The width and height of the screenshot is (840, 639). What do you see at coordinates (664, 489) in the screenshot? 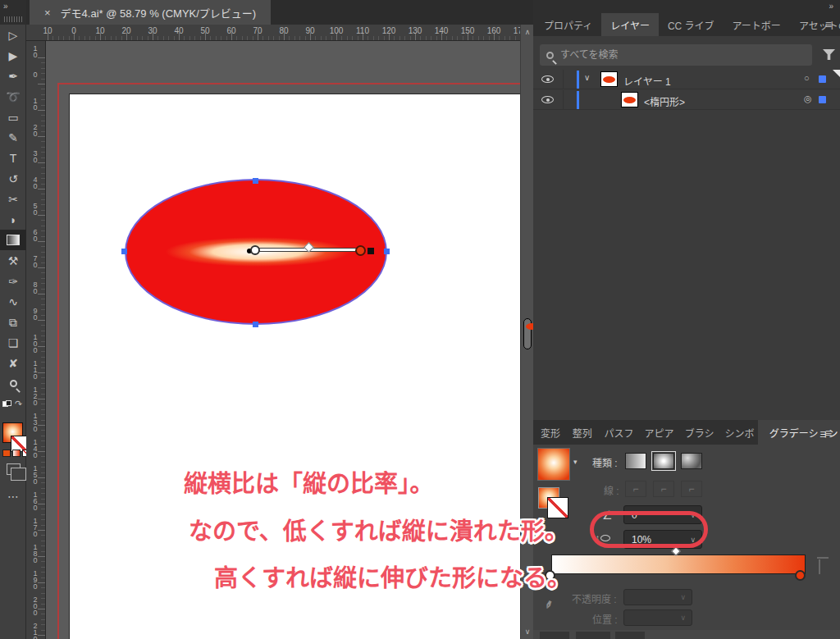
I see `stroke-along-button: ⌐` at bounding box center [664, 489].